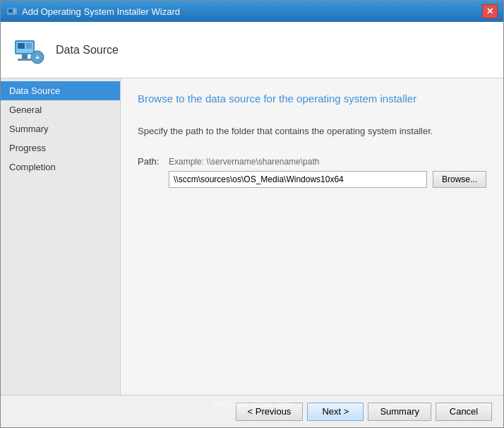  I want to click on sidebar-item-data-source: Data Source, so click(61, 90).